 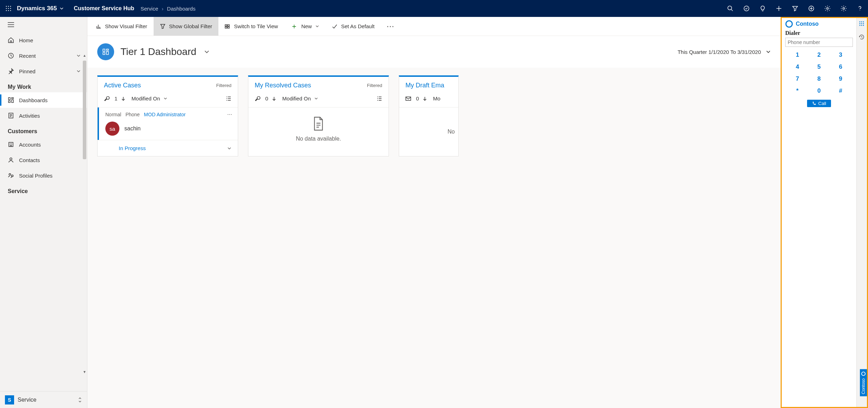 What do you see at coordinates (451, 132) in the screenshot?
I see `no-data-label: No` at bounding box center [451, 132].